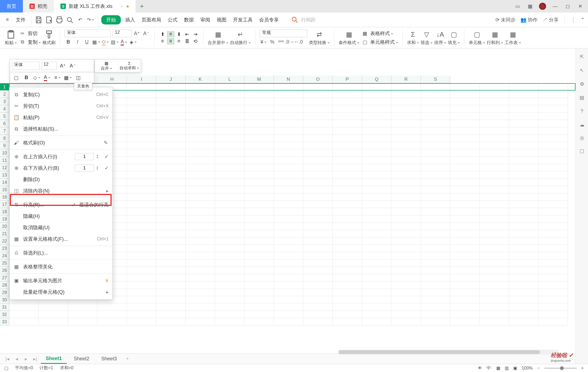 This screenshot has width=588, height=372. I want to click on menu-member: 会员专享, so click(269, 20).